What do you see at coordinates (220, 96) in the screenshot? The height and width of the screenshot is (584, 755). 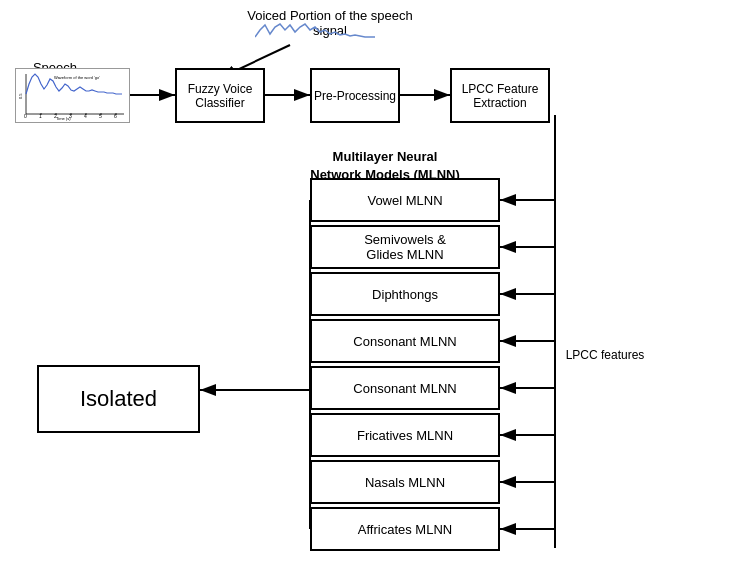 I see `fuzzy-voice-classifier-box: Fuzzy Voice Classifier` at bounding box center [220, 96].